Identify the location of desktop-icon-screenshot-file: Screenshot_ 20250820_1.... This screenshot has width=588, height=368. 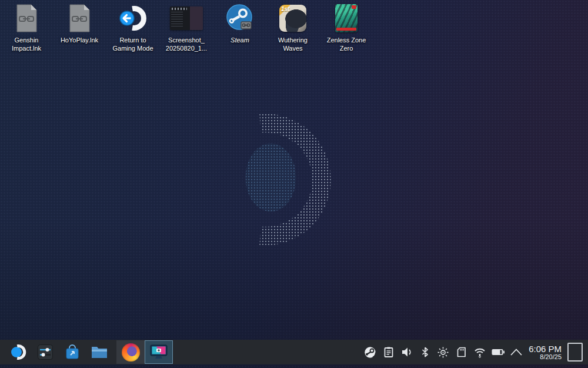
(186, 28).